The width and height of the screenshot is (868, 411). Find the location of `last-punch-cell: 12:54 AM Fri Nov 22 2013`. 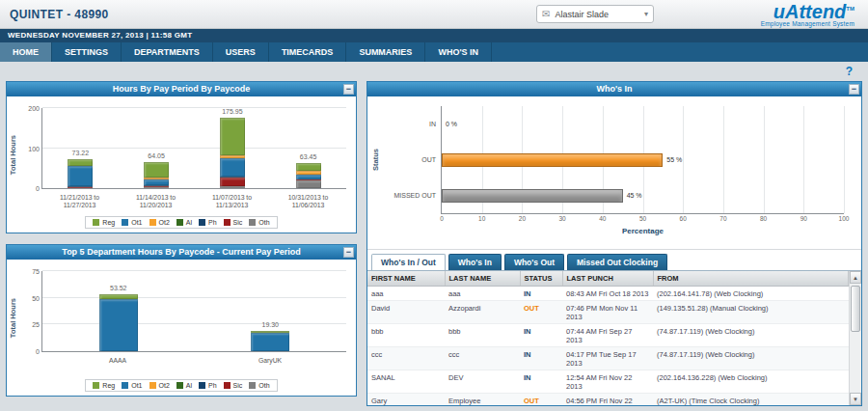

last-punch-cell: 12:54 AM Fri Nov 22 2013 is located at coordinates (608, 382).